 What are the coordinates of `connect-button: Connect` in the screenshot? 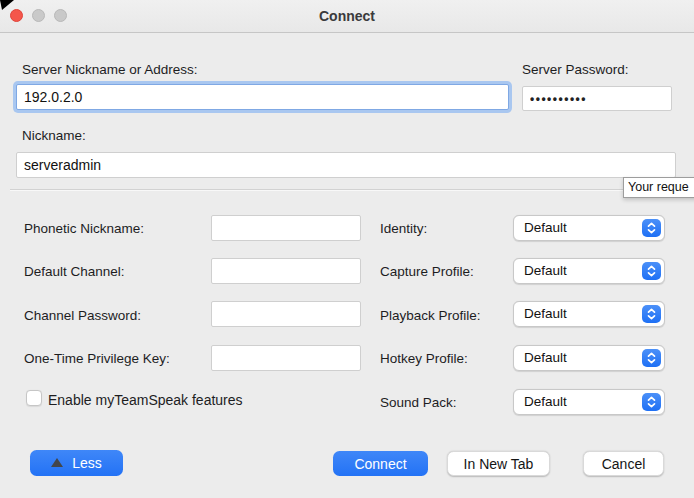 It's located at (380, 464).